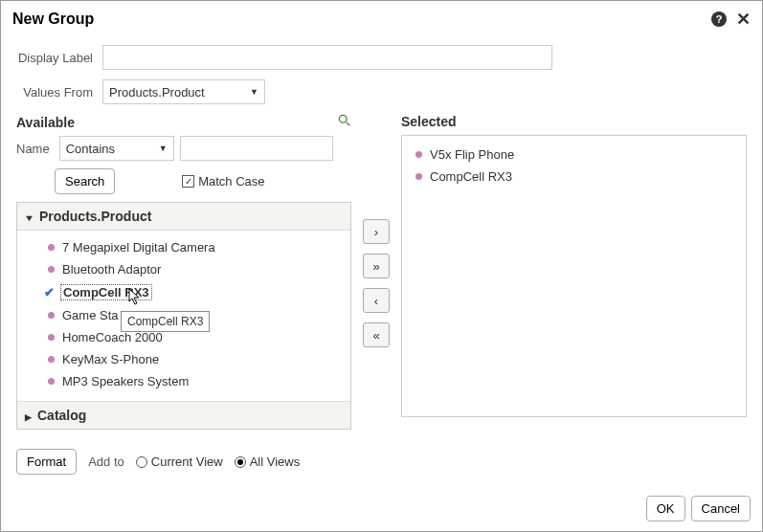 The image size is (763, 532). What do you see at coordinates (268, 461) in the screenshot?
I see `all-views-radio: All Views` at bounding box center [268, 461].